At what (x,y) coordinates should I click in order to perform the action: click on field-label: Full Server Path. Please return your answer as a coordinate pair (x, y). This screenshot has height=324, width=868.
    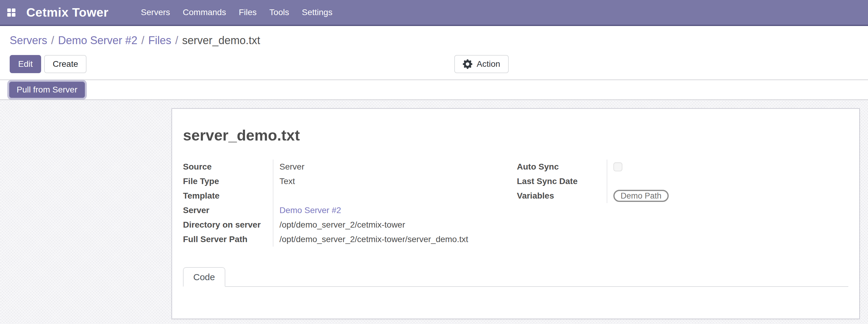
    Looking at the image, I should click on (228, 239).